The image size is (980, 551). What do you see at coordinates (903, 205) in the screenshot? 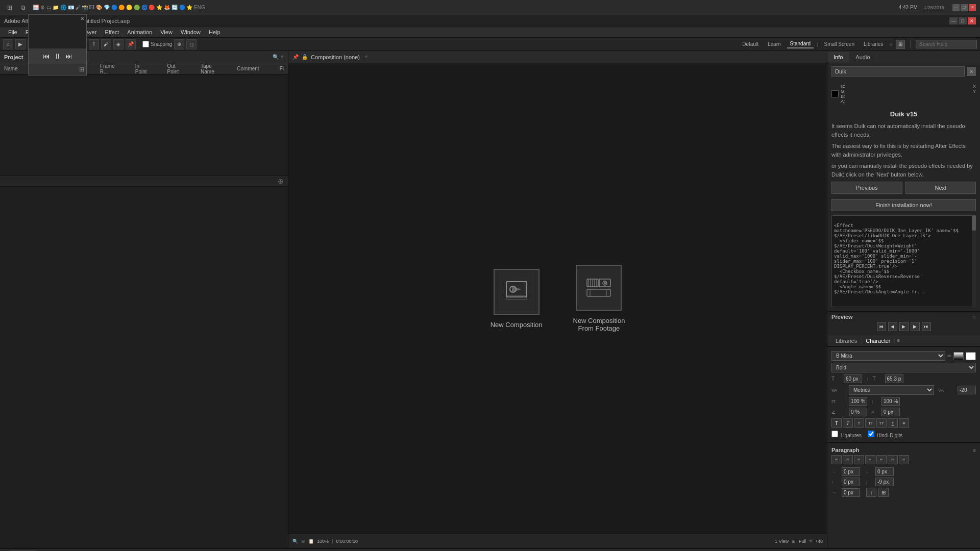
I see `duik-install-btn: Finish installation now!` at bounding box center [903, 205].